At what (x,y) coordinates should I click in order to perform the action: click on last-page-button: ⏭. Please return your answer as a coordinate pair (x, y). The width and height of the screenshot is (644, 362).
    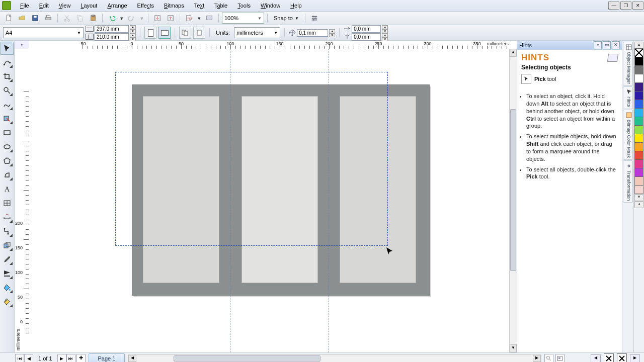
    Looking at the image, I should click on (71, 358).